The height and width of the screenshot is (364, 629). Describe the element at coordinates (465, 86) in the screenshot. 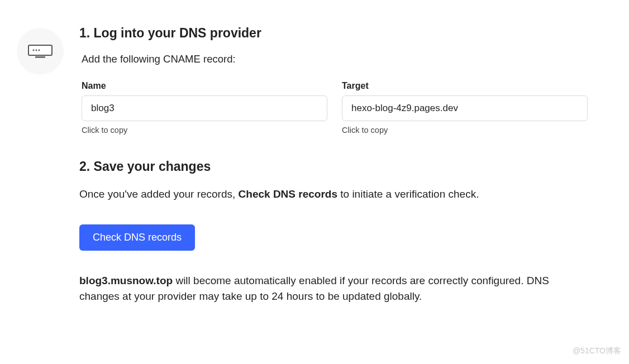

I see `field-target-label: Target` at that location.